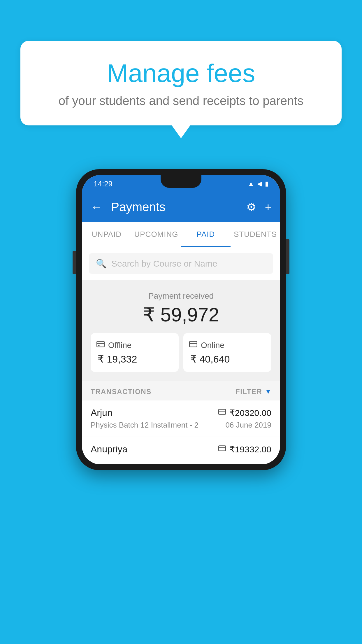  Describe the element at coordinates (250, 413) in the screenshot. I see `transaction-amount: ₹20320.00` at that location.